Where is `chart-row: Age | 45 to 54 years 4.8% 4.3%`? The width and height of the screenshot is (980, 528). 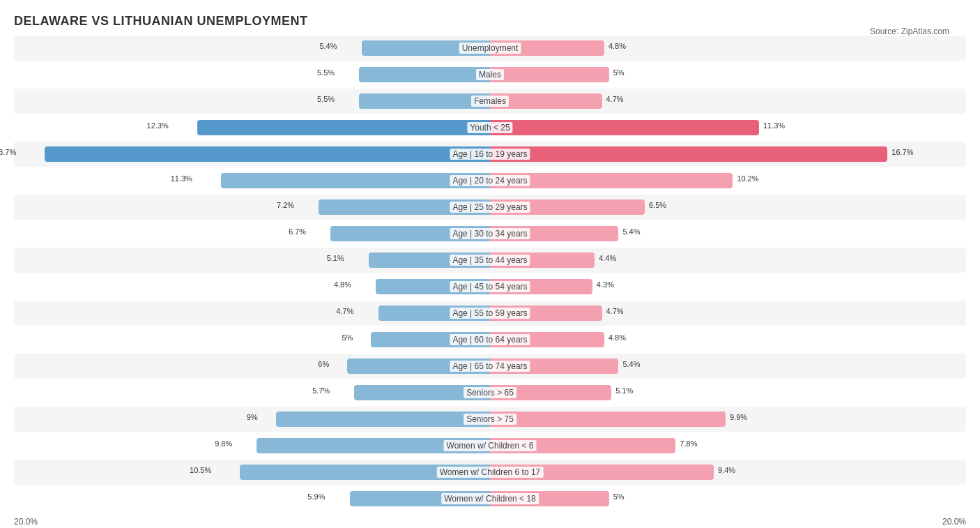
chart-row: Age | 45 to 54 years 4.8% 4.3% is located at coordinates (490, 287).